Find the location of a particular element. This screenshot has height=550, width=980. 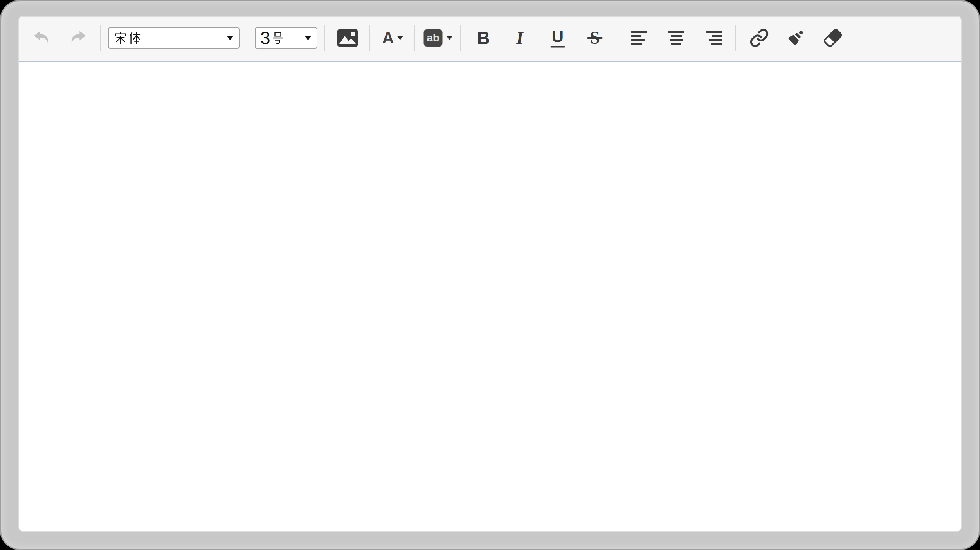

format-brush-icon is located at coordinates (796, 38).